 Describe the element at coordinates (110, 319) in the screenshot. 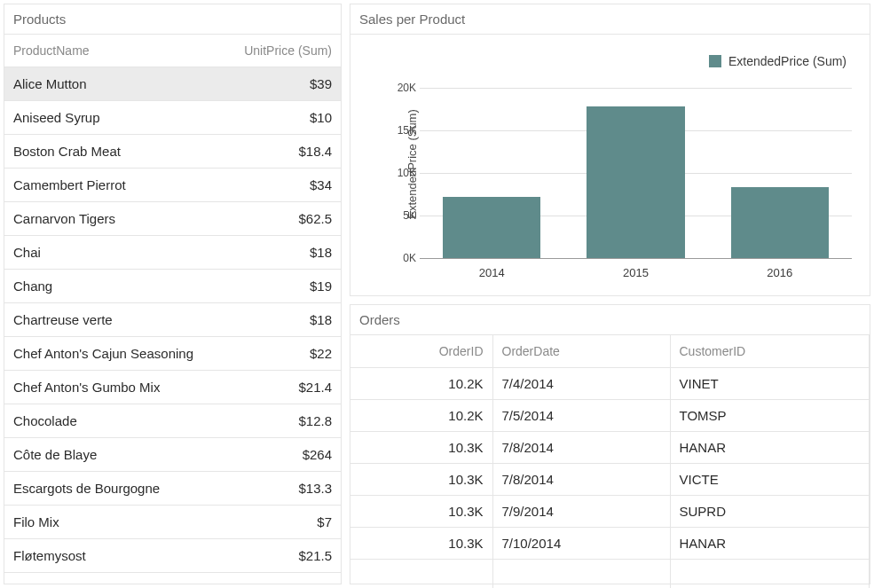

I see `product-name-cell: Chartreuse verte` at that location.